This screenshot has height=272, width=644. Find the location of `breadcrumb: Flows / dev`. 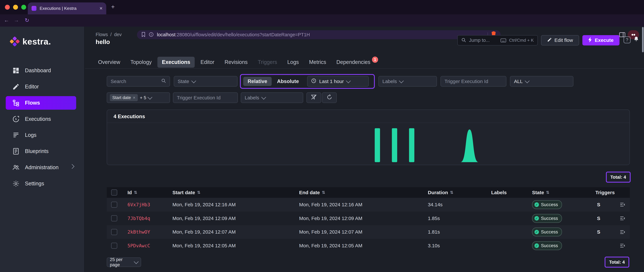

breadcrumb: Flows / dev is located at coordinates (108, 34).